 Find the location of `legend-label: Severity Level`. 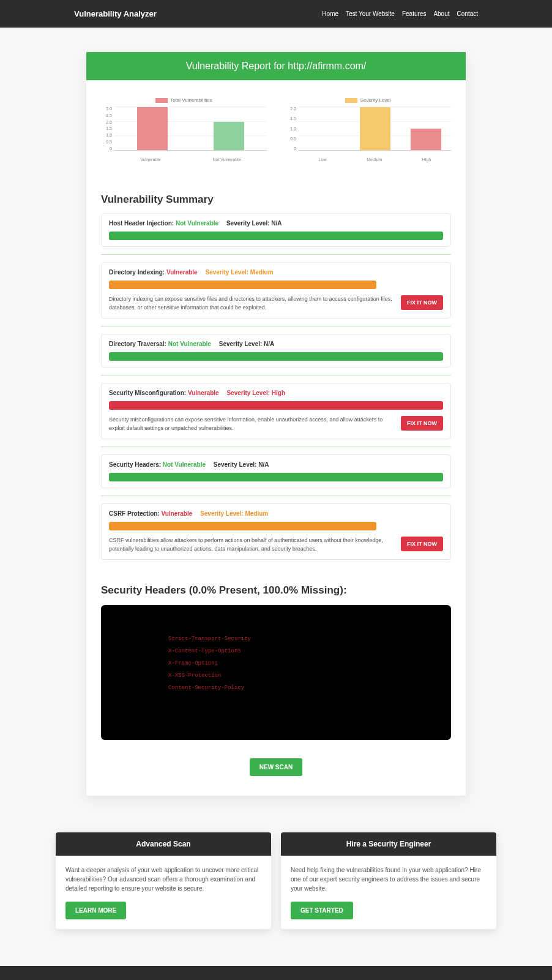

legend-label: Severity Level is located at coordinates (375, 100).